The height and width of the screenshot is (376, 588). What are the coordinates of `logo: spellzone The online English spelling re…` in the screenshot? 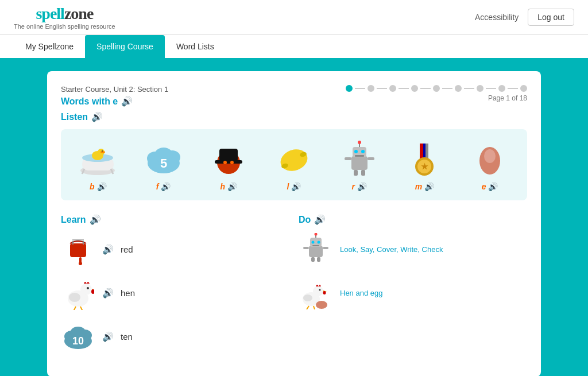 It's located at (64, 17).